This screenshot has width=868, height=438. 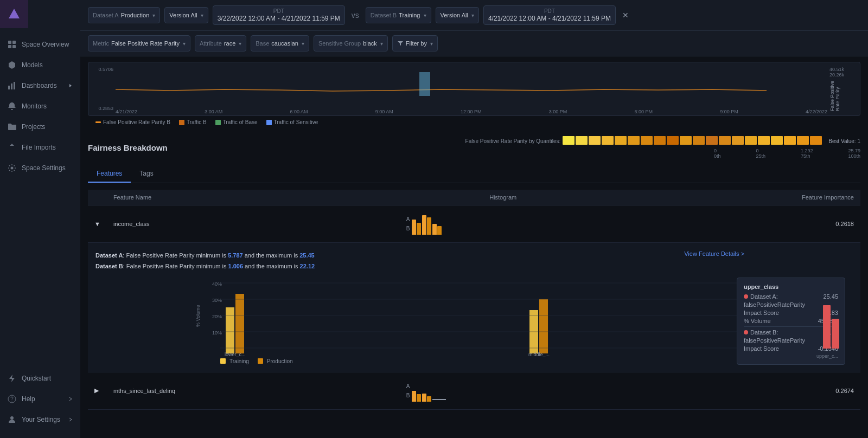 What do you see at coordinates (98, 390) in the screenshot?
I see `row-expander-2: ▶` at bounding box center [98, 390].